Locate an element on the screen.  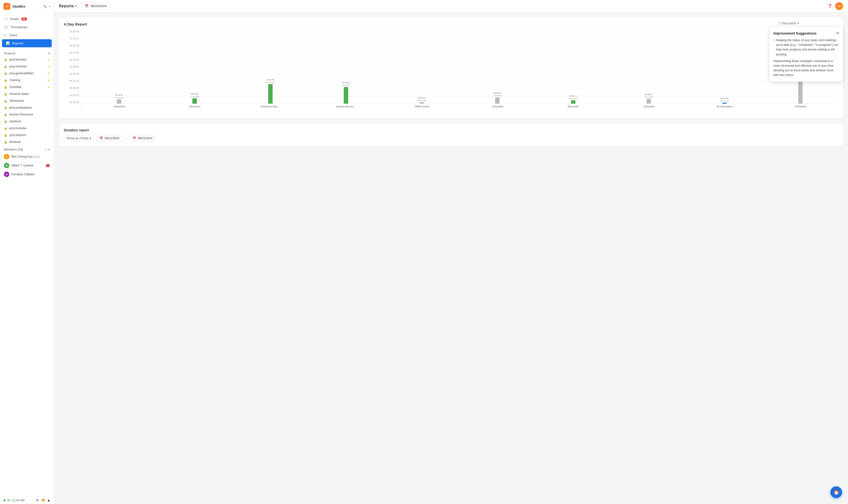
topbar: Reports ▾ 📅 08/15/2024 ❓ U is located at coordinates (451, 6).